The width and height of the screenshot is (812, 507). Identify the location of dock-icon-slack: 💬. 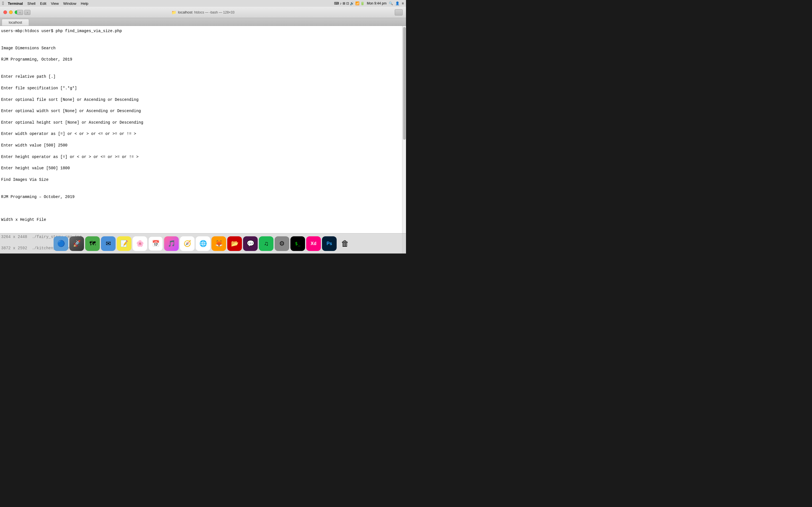
(250, 243).